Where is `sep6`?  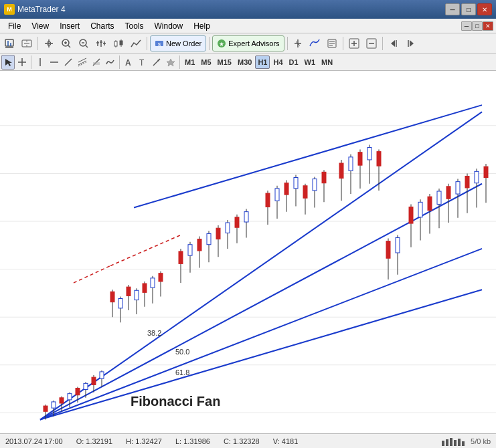 sep6 is located at coordinates (383, 43).